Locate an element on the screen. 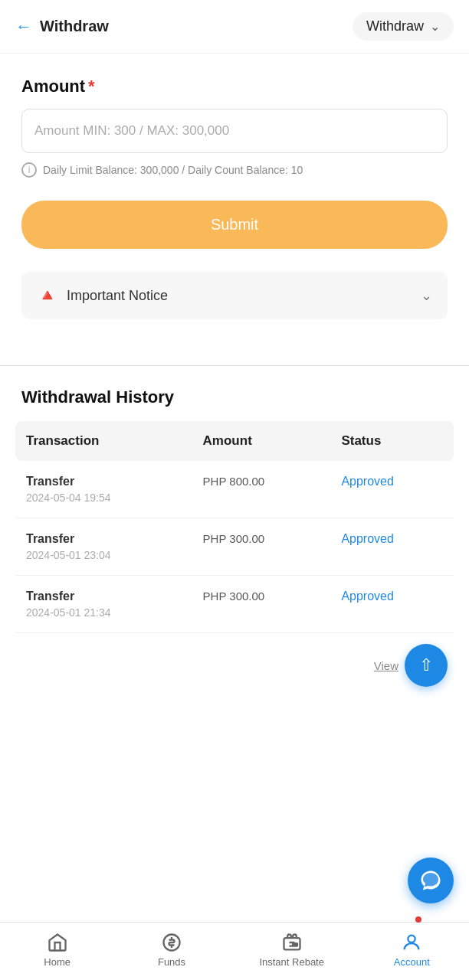 The image size is (469, 980). amount-cell: PHP 800.00 is located at coordinates (262, 490).